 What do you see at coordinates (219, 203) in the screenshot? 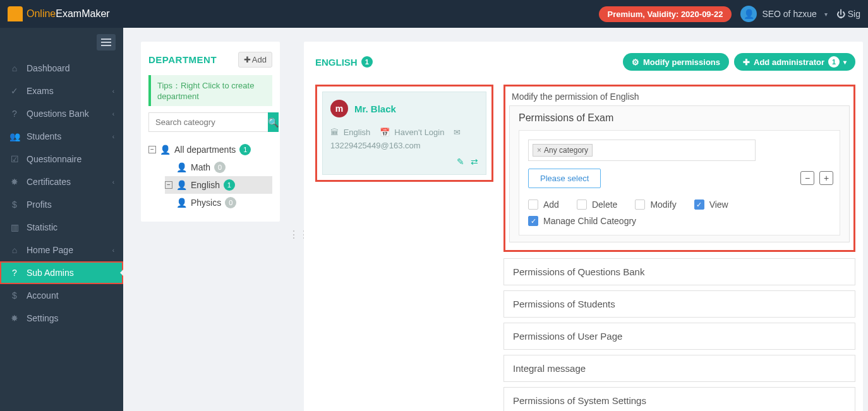
I see `tree-item-physics: 👤Physics0` at bounding box center [219, 203].